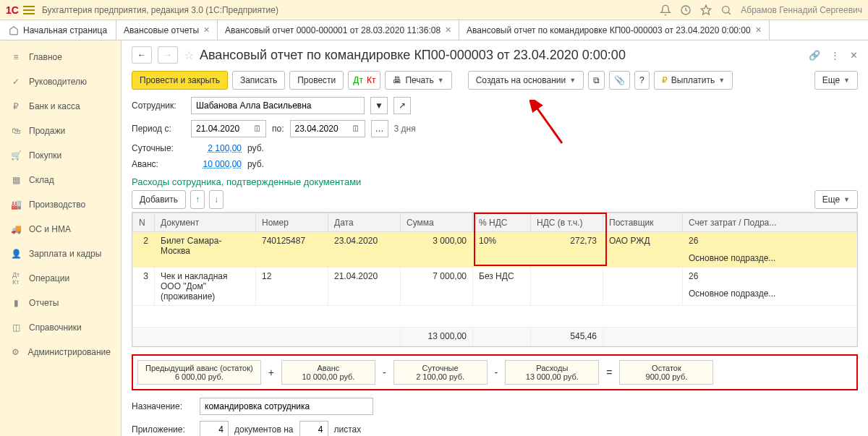  I want to click on col-num: Номер, so click(292, 223).